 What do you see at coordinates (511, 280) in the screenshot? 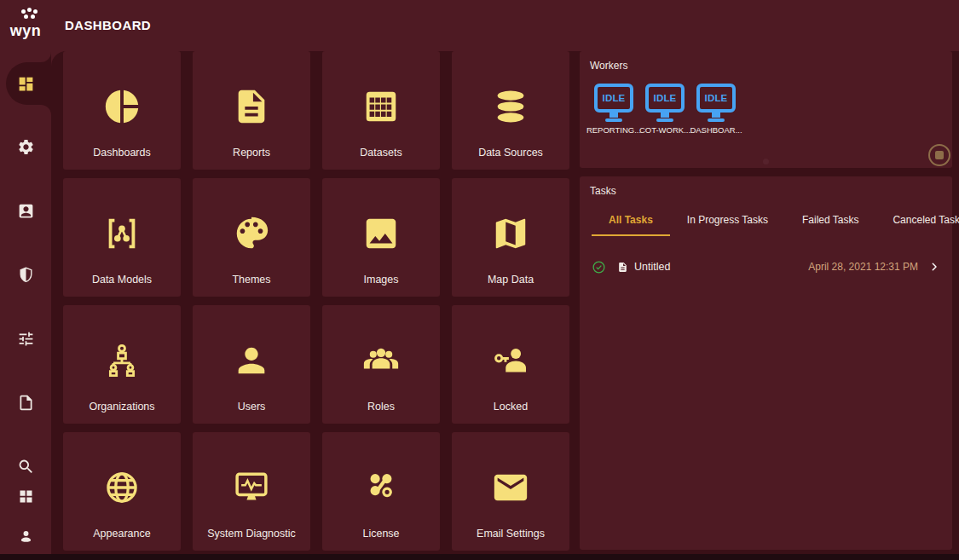
I see `tile-label: Map Data` at bounding box center [511, 280].